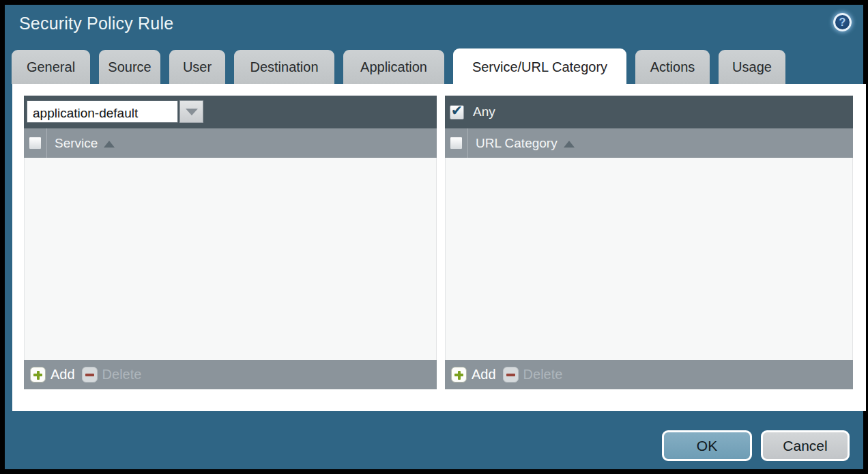 This screenshot has width=868, height=474. I want to click on url-category-select-all-cell: ✔, so click(457, 143).